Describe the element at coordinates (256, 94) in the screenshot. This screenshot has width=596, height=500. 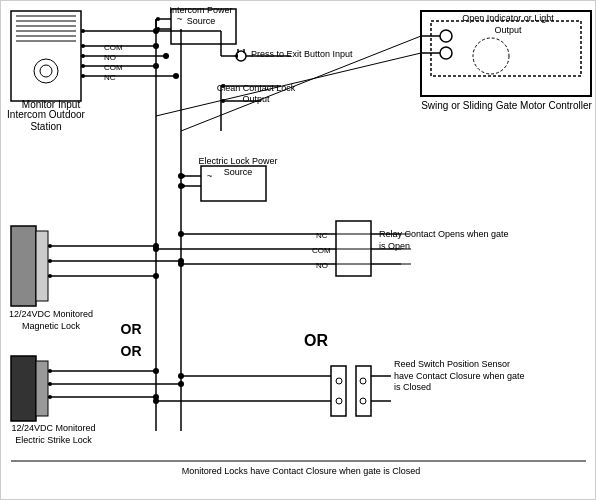
I see `clean-contact-label: Clean Contact Lock Output` at that location.